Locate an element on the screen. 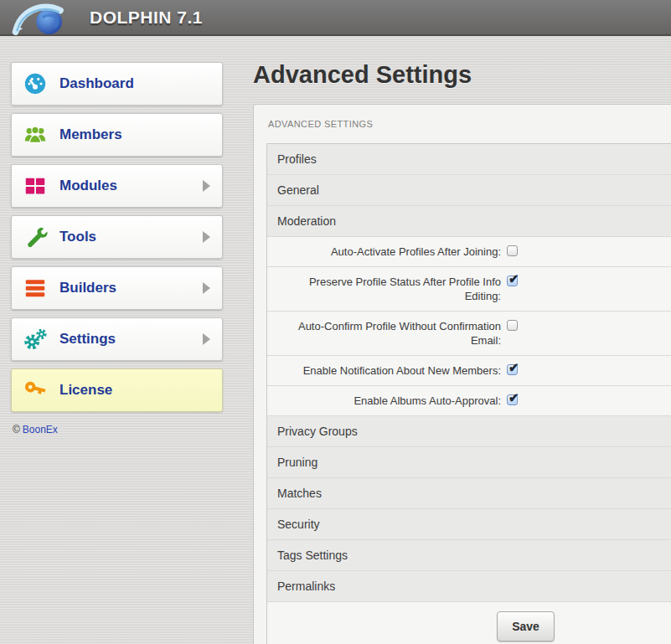  builders-bars-icon is located at coordinates (35, 288).